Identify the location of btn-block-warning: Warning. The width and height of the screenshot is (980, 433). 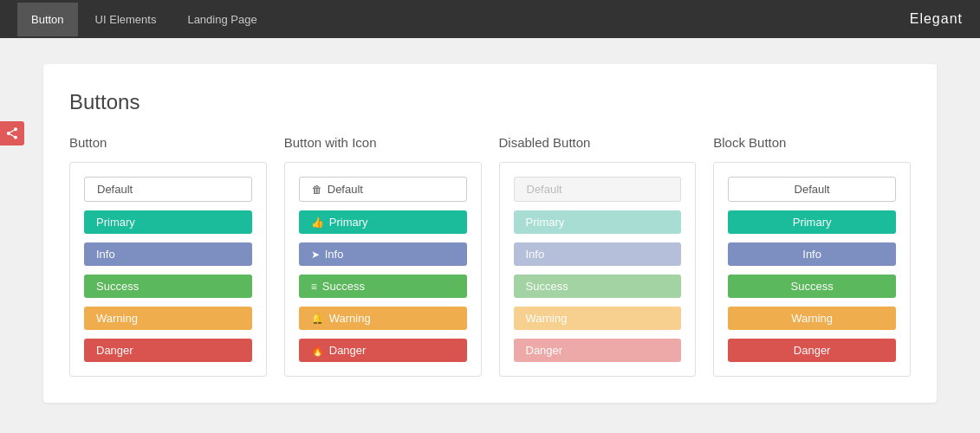
(812, 319).